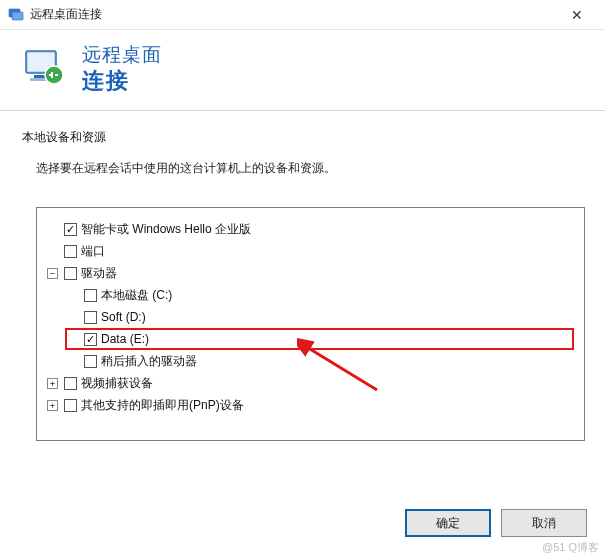  I want to click on tree-item-video: + 视频捕获设备, so click(310, 383).